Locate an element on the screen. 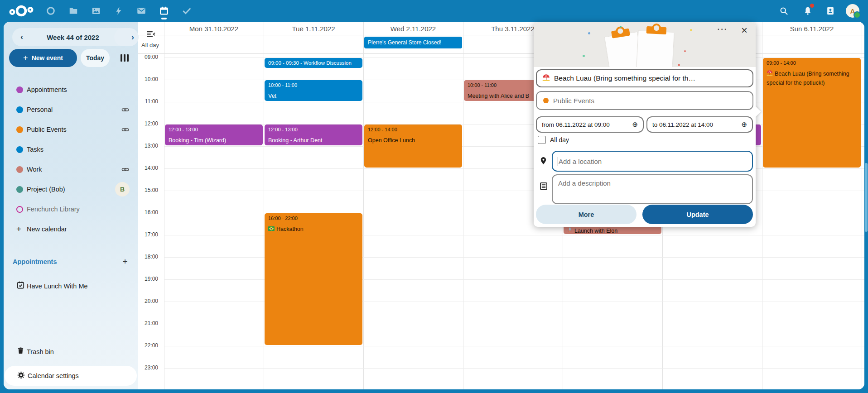  sidebar-calendar-item: Personal is located at coordinates (71, 110).